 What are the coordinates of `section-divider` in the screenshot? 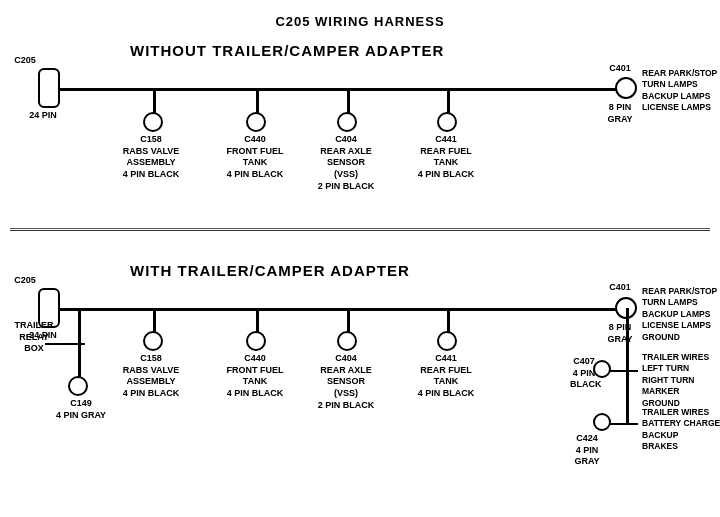 It's located at (360, 230).